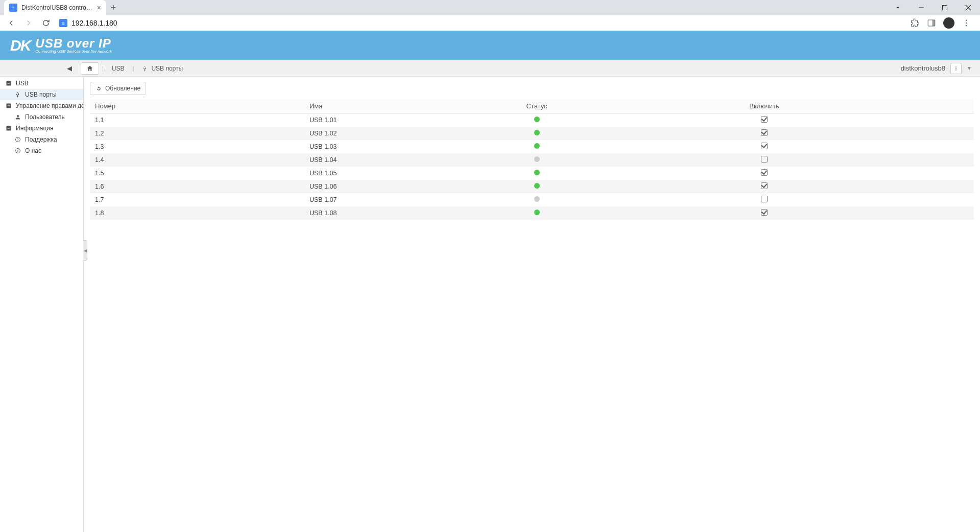 This screenshot has width=980, height=532. I want to click on sidebar-item-6: О нас, so click(42, 151).